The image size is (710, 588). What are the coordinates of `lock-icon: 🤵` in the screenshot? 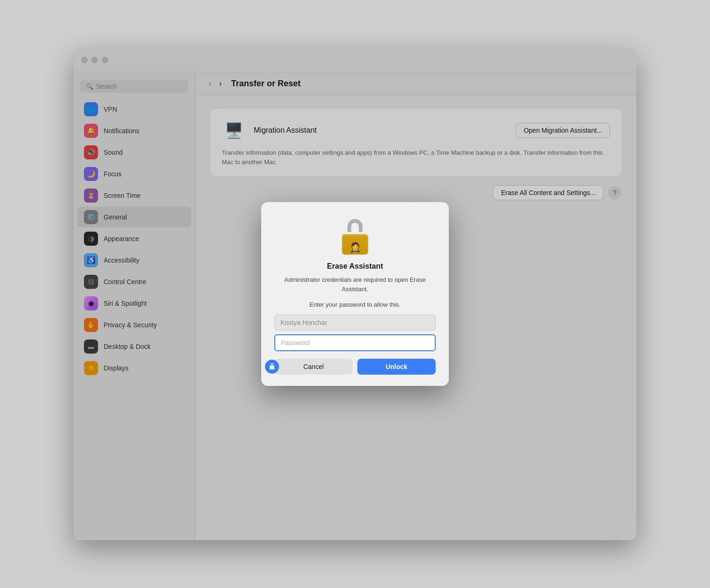 It's located at (355, 236).